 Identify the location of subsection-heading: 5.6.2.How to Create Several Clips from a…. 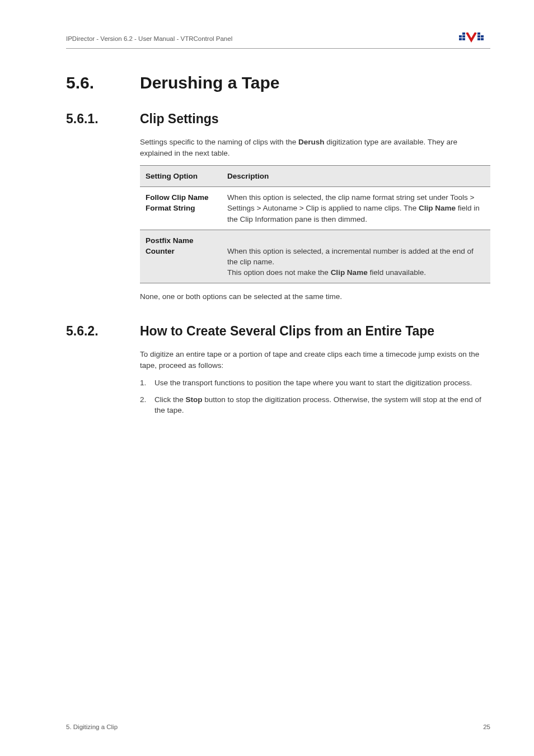
(278, 332).